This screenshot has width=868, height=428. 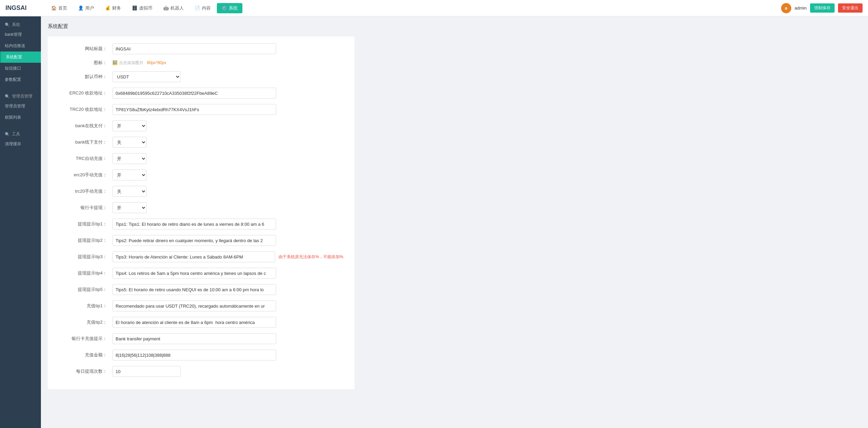 I want to click on currency-select: USDT BTC ETH, so click(x=147, y=77).